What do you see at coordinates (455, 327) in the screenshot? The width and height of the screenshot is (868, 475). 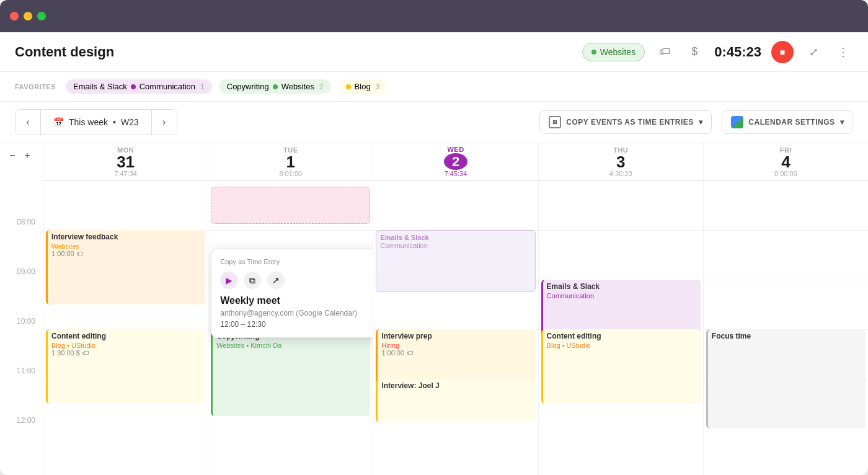 I see `day-events-wed: Emails & Slack Communication Interview p…` at bounding box center [455, 327].